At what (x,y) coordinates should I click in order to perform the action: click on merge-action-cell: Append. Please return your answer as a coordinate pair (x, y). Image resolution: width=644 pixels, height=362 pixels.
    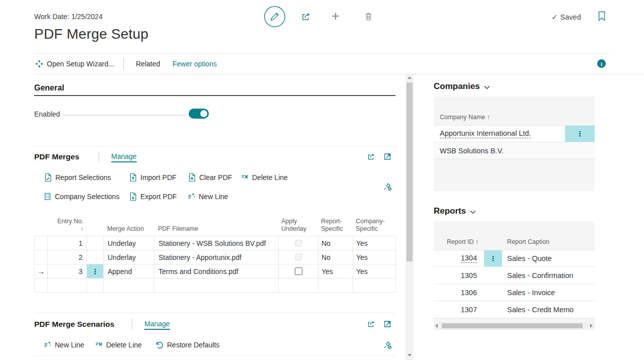
    Looking at the image, I should click on (129, 272).